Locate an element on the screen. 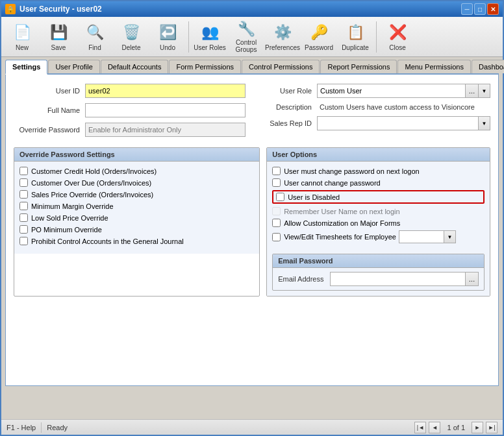  user-options-panel-title: User Options is located at coordinates (378, 154).